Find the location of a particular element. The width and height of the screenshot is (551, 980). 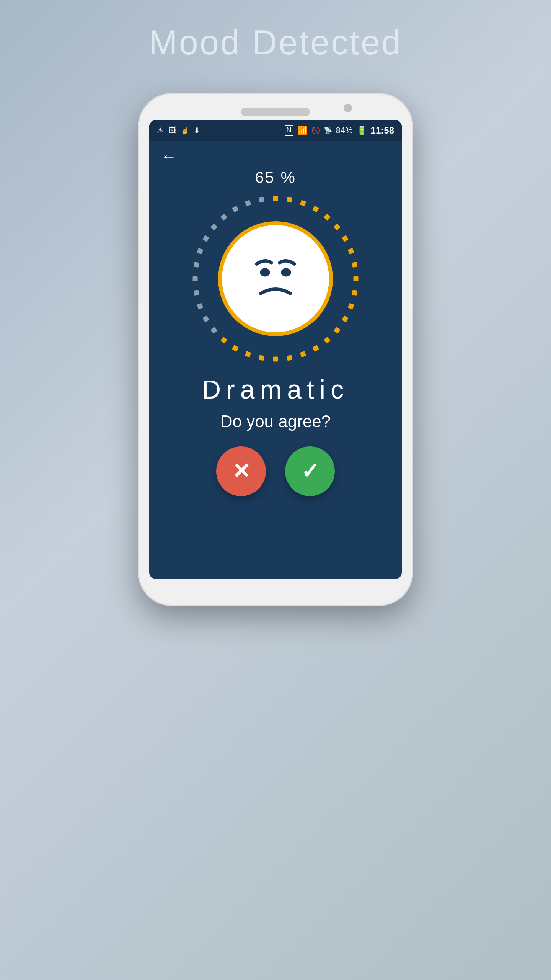

check-icon: ✓ is located at coordinates (310, 471).